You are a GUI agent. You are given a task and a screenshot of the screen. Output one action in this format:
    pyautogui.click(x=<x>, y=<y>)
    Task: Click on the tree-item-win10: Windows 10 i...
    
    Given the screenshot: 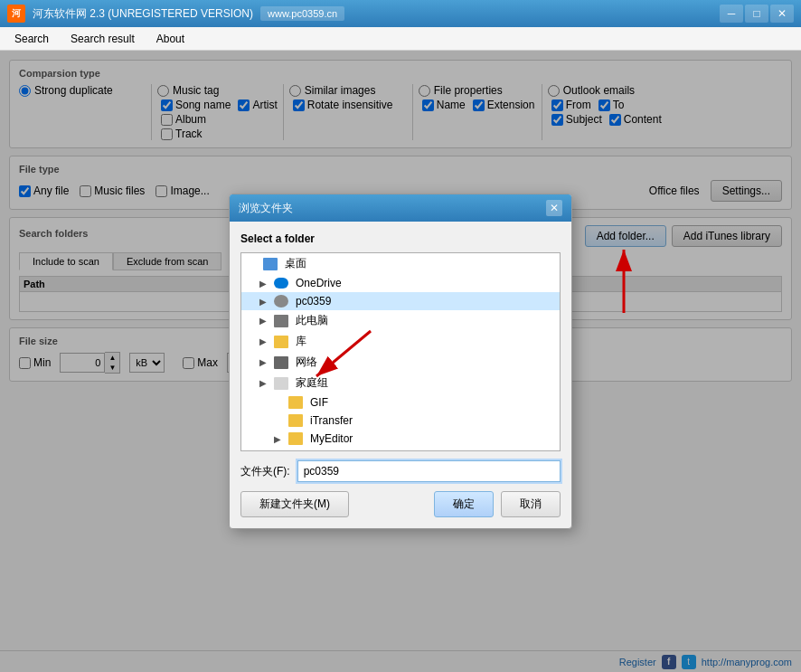 What is the action you would take?
    pyautogui.click(x=400, y=450)
    